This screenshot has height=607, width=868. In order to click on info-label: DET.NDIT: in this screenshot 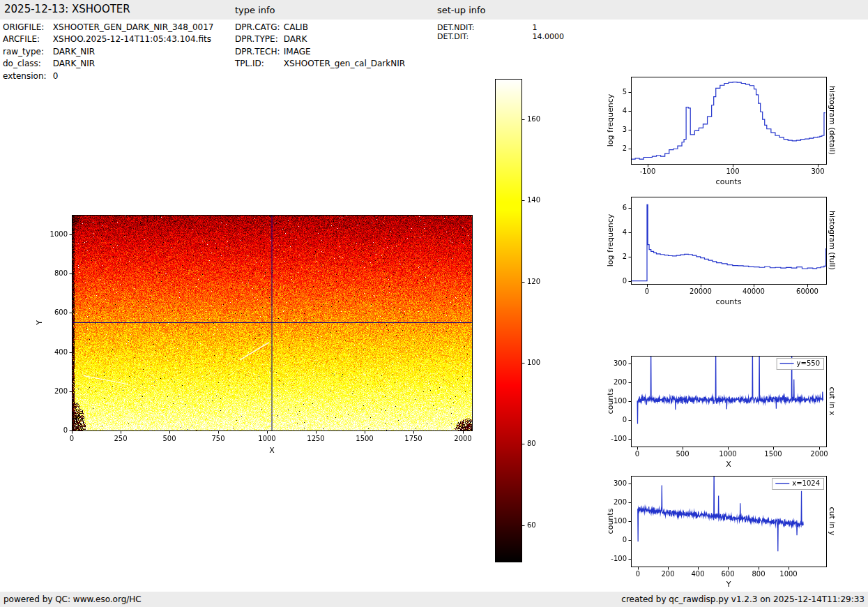, I will do `click(484, 28)`.